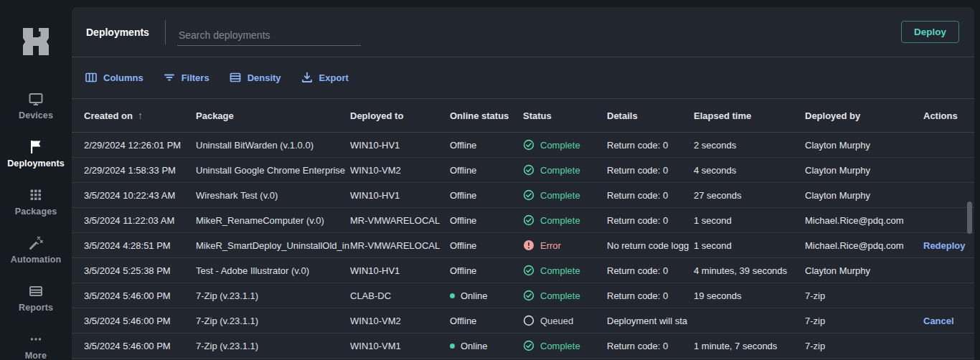 The width and height of the screenshot is (980, 360). I want to click on search-input, so click(269, 36).